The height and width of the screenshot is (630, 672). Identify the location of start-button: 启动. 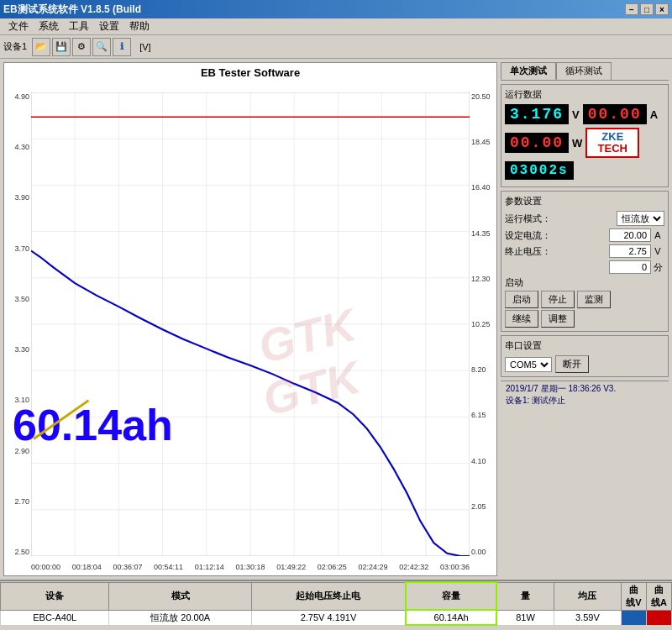
(522, 299).